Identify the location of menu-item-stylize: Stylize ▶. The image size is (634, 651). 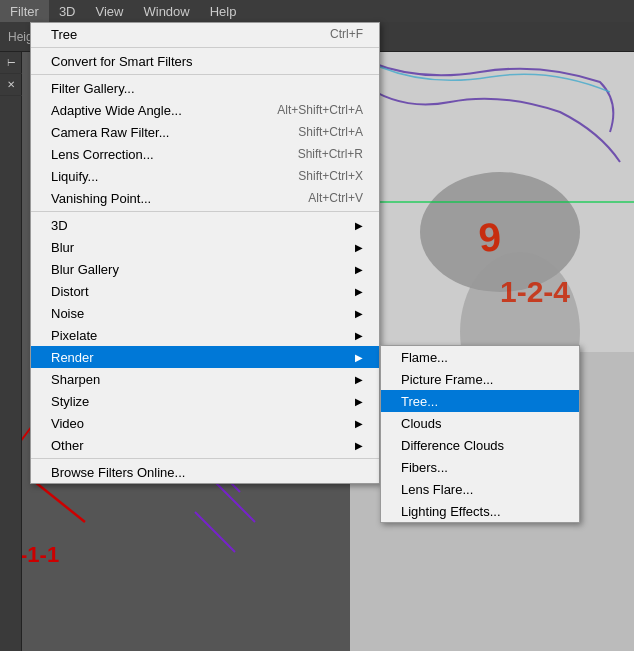
(205, 401).